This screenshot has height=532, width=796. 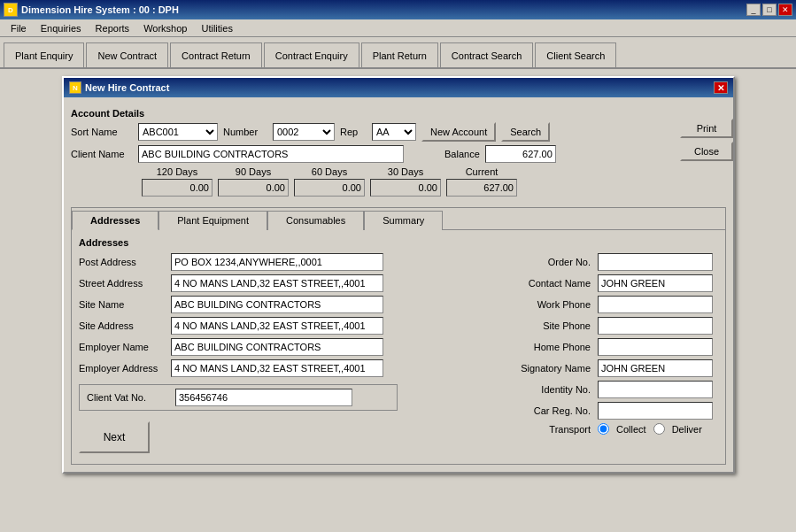 What do you see at coordinates (216, 55) in the screenshot?
I see `tab-contract-return: Contract Return` at bounding box center [216, 55].